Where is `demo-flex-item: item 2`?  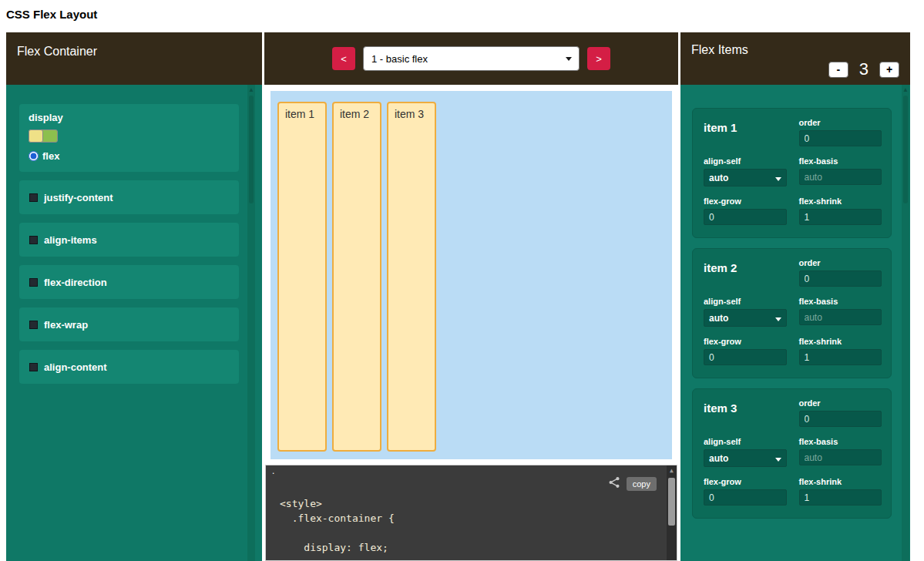
demo-flex-item: item 2 is located at coordinates (357, 277).